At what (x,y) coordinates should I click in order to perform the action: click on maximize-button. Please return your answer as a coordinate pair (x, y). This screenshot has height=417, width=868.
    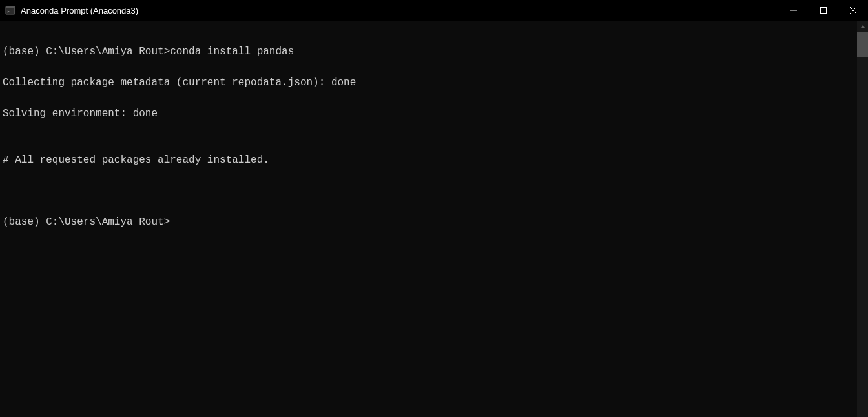
    Looking at the image, I should click on (823, 10).